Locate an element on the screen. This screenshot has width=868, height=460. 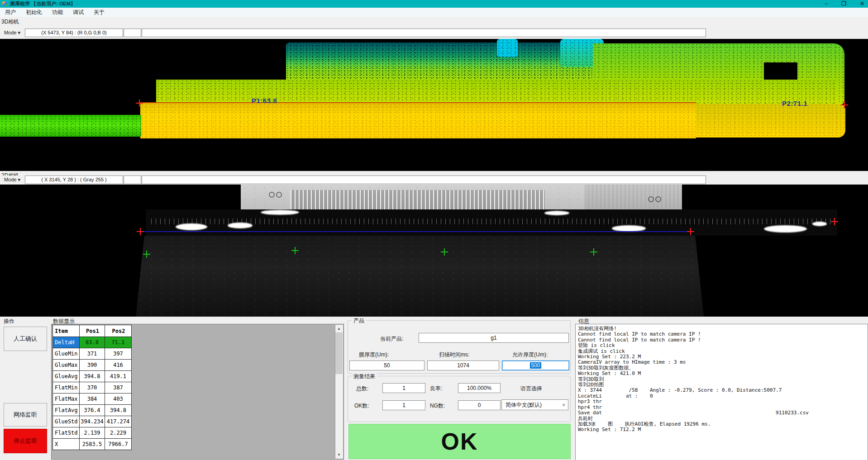
ok-count-field: 1 is located at coordinates (404, 405).